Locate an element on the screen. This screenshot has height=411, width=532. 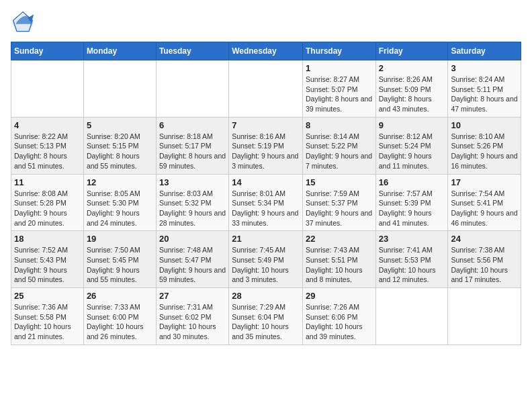
logo-icon is located at coordinates (23, 23).